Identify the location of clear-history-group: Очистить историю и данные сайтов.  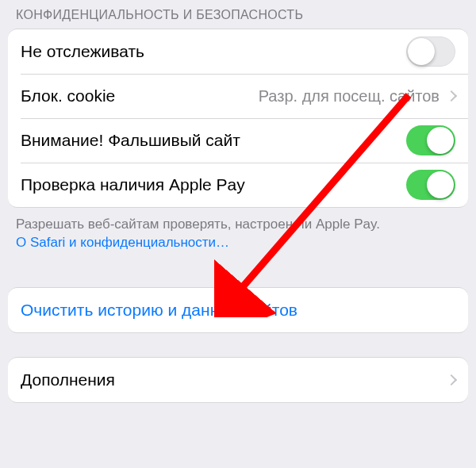
(238, 310).